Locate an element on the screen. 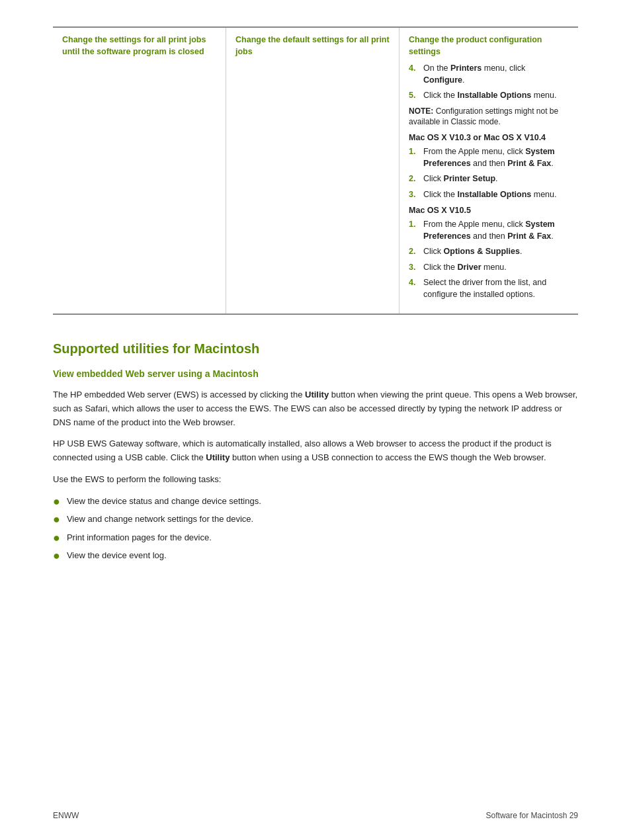 The image size is (631, 840). macos2-step4-text: Select the driver from the list, and con… is located at coordinates (496, 288).